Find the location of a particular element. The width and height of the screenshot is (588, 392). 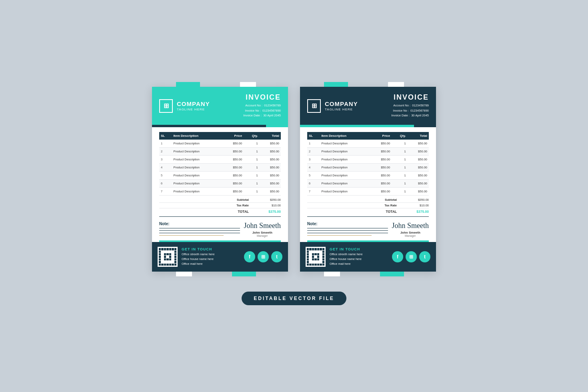

social-icons-1: f ⊞ t is located at coordinates (263, 257).